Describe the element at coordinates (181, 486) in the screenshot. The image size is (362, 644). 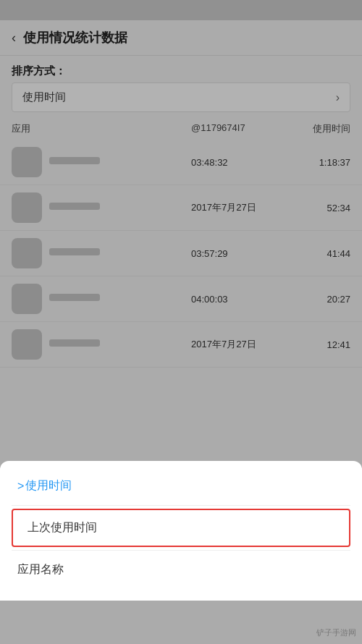
I see `dropdown-item-use-time: 使用时间` at that location.